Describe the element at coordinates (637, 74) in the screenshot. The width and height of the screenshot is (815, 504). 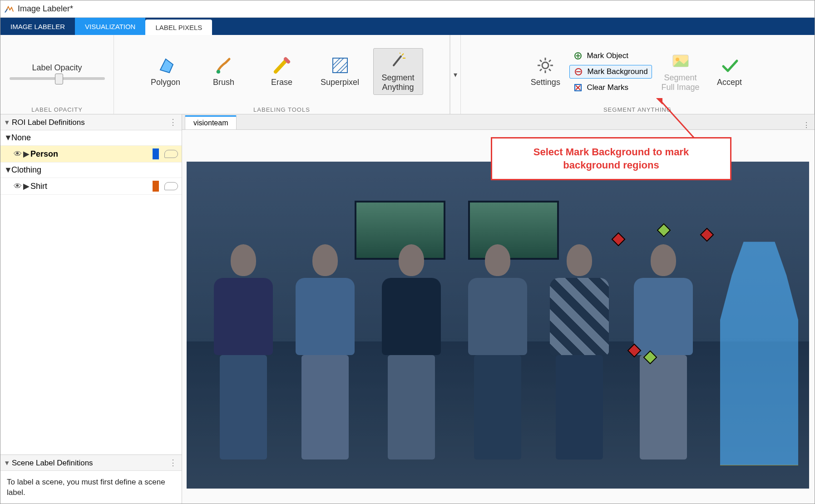
I see `group-segment-anything: Settings Mark Object Mark Background Cle…` at that location.